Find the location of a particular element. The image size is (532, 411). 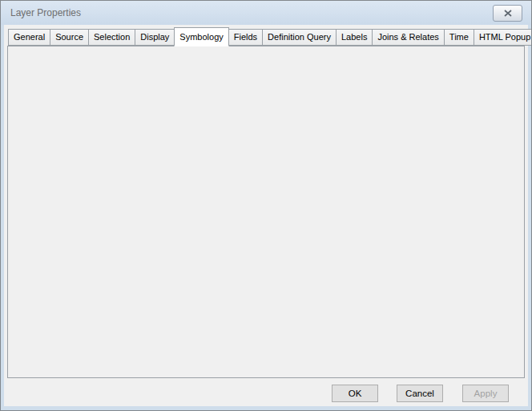

tab-symbology: Symbology is located at coordinates (201, 37).